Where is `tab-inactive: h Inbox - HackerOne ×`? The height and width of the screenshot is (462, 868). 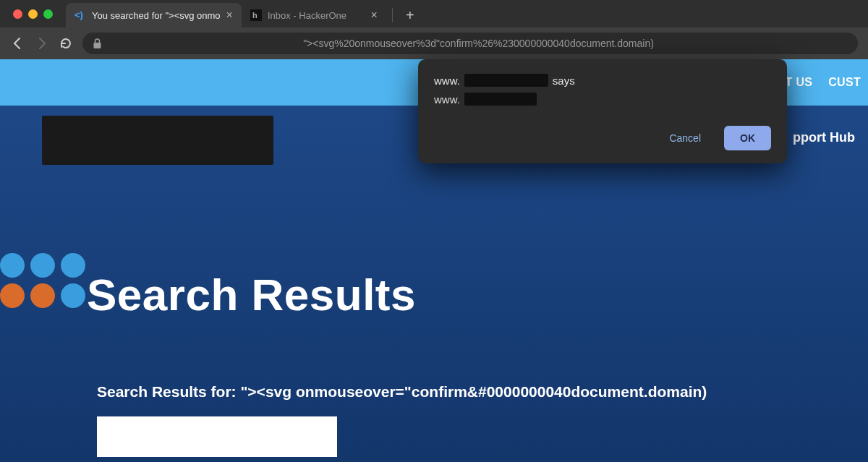
tab-inactive: h Inbox - HackerOne × is located at coordinates (314, 15).